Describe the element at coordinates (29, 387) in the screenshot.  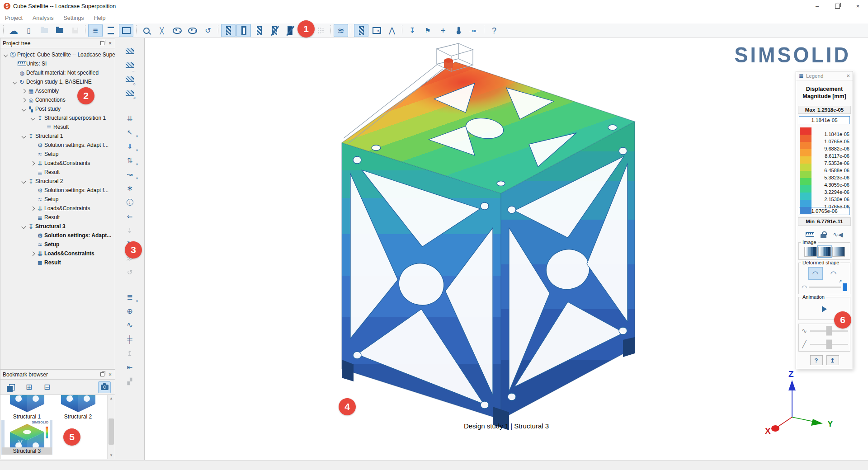
I see `add-bookmark-button: ⊞` at that location.